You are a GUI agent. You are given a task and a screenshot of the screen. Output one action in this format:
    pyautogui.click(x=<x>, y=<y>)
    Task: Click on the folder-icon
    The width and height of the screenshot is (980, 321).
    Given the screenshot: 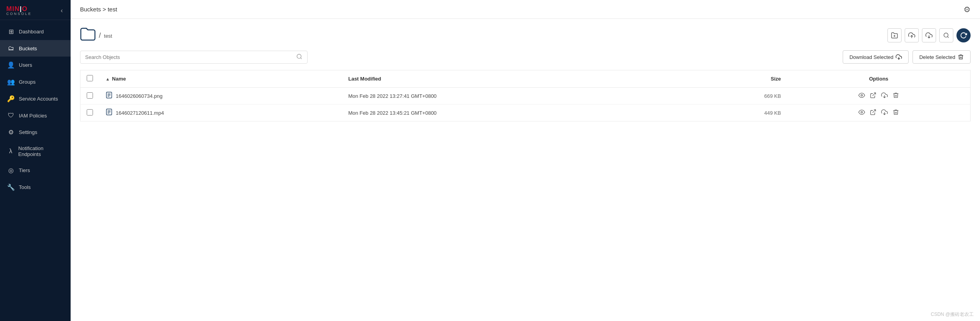 What is the action you would take?
    pyautogui.click(x=88, y=35)
    